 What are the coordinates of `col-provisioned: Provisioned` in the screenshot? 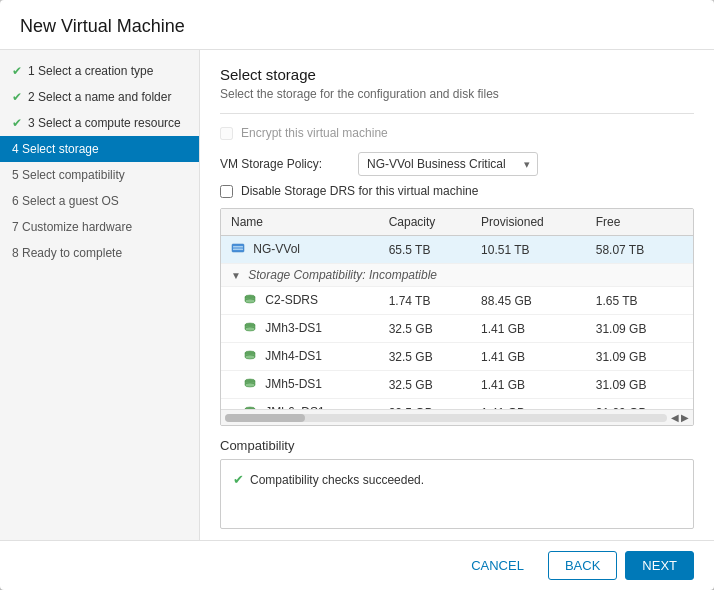 It's located at (528, 222).